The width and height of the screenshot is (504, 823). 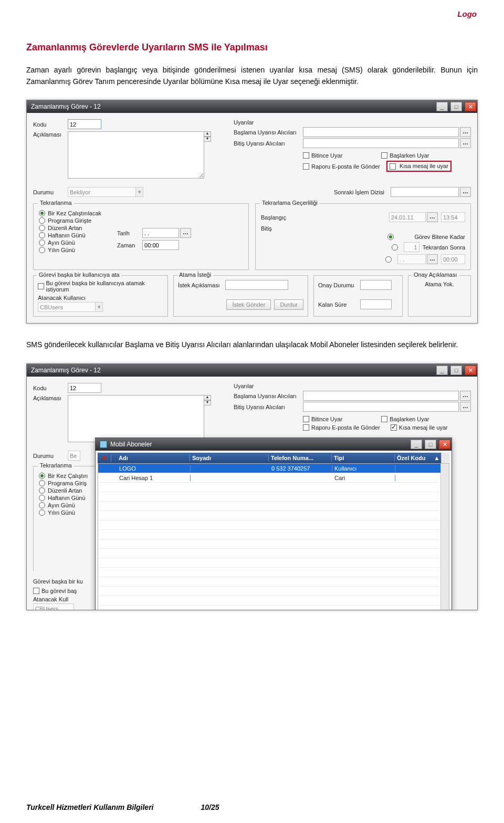 What do you see at coordinates (433, 217) in the screenshot?
I see `baslangic-date-lookup-icon: …` at bounding box center [433, 217].